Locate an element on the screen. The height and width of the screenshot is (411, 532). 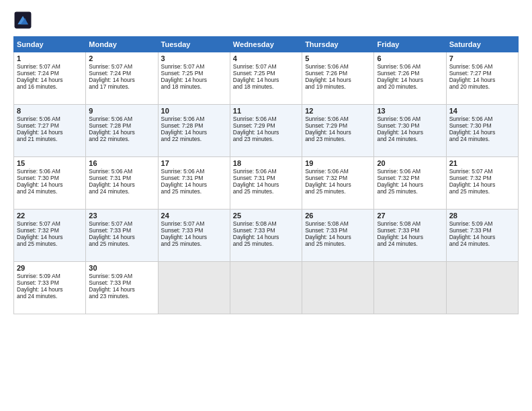
calendar-cell: 5Sunrise: 5:06 AMSunset: 7:26 PMDaylight… is located at coordinates (339, 79).